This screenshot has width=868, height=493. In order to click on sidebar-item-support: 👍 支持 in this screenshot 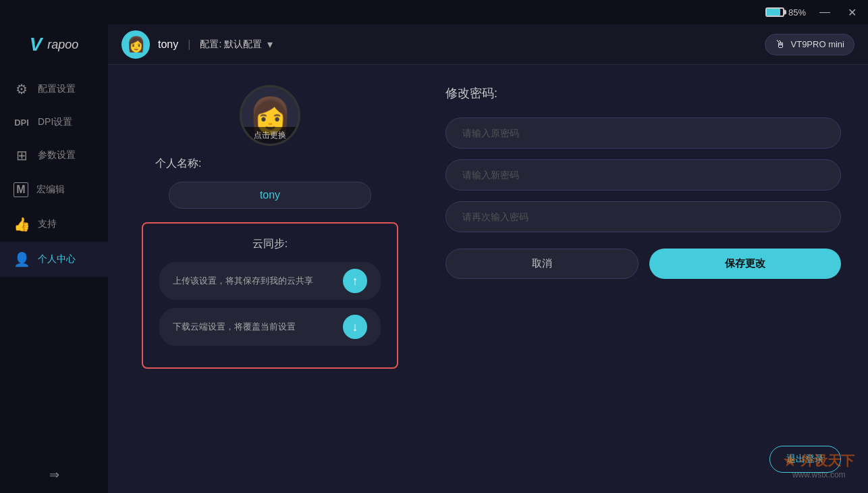, I will do `click(54, 224)`.